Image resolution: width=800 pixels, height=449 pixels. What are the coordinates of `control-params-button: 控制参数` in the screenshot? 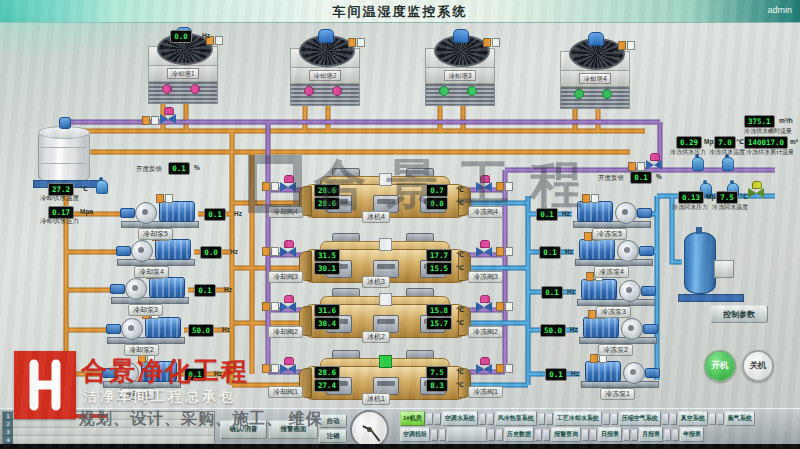 It's located at (739, 314).